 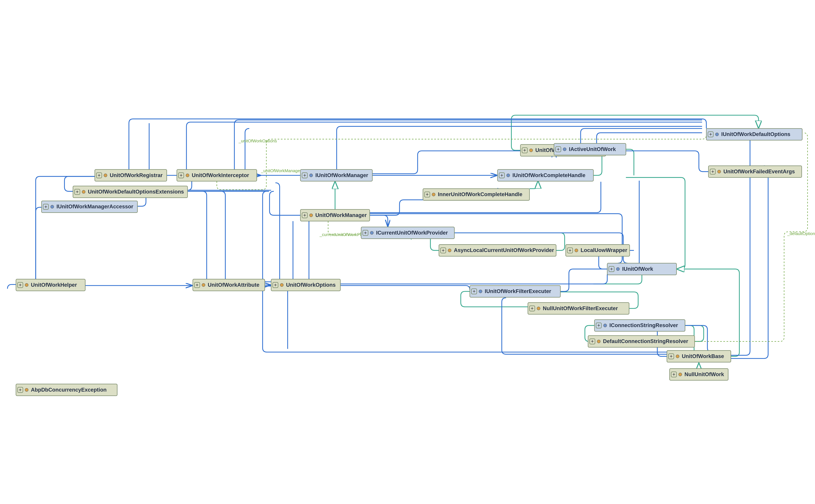 I want to click on node-AsyncLocalCurrentUOWProvider: +AsyncLocalCurrentUnitOfWorkProvider, so click(x=498, y=251).